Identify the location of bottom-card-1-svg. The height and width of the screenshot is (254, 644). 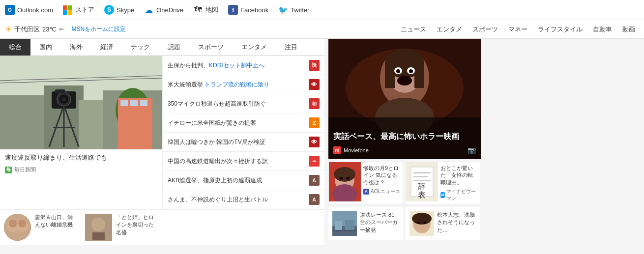
(18, 227).